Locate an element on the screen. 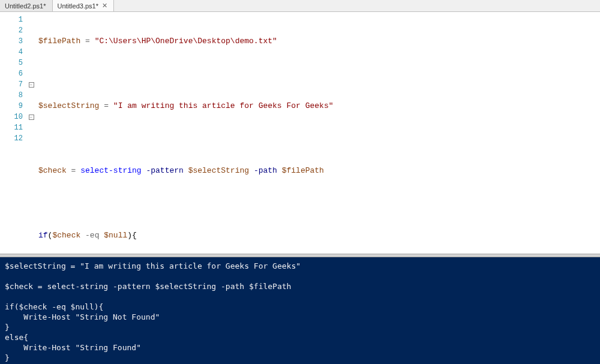  line-number: 11 is located at coordinates (14, 128).